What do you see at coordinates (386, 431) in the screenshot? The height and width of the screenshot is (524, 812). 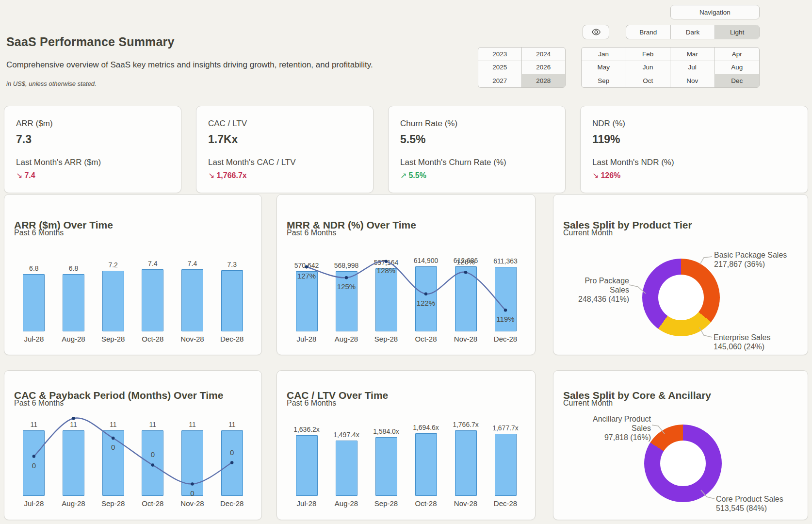 I see `bar-value-label: 1,584.0x` at bounding box center [386, 431].